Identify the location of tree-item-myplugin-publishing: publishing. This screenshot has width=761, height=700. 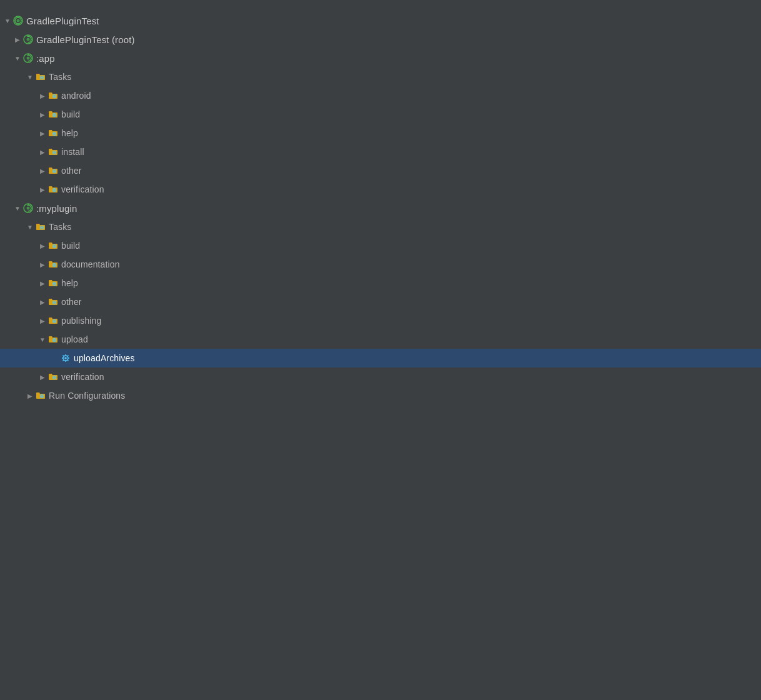
(380, 321).